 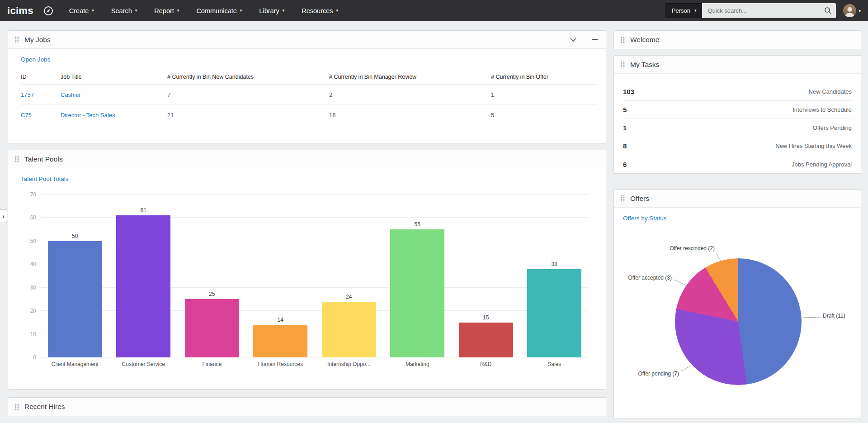 What do you see at coordinates (71, 95) in the screenshot?
I see `job-title-link: Cashier` at bounding box center [71, 95].